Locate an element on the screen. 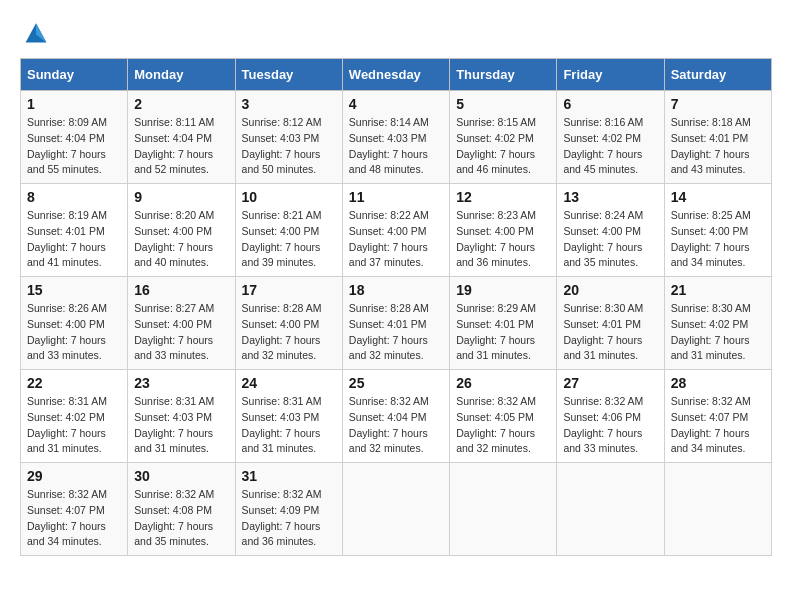 The height and width of the screenshot is (612, 792). week-row-4: 22 Sunrise: 8:31 AM Sunset: 4:02 PM Dayl… is located at coordinates (396, 416).